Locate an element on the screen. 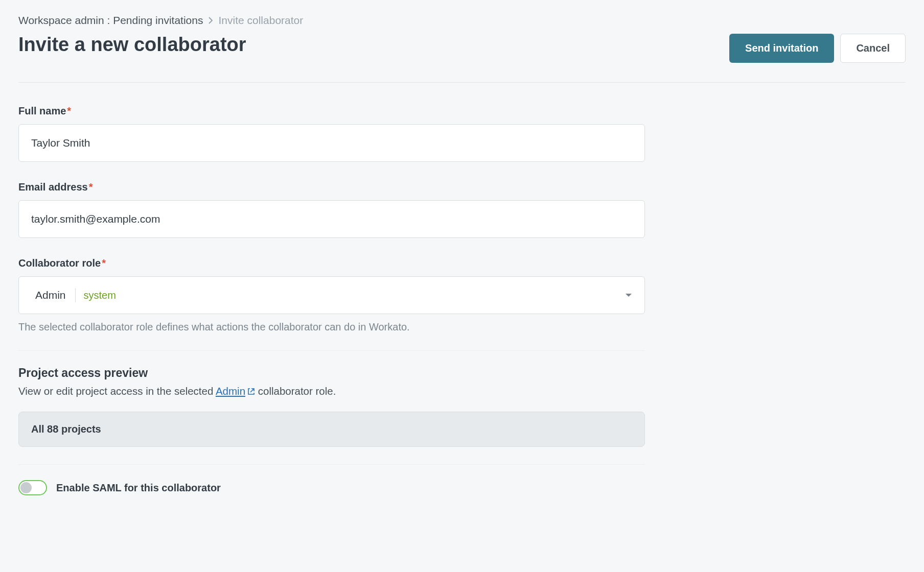 The width and height of the screenshot is (924, 572). email-label: Email address* is located at coordinates (332, 187).